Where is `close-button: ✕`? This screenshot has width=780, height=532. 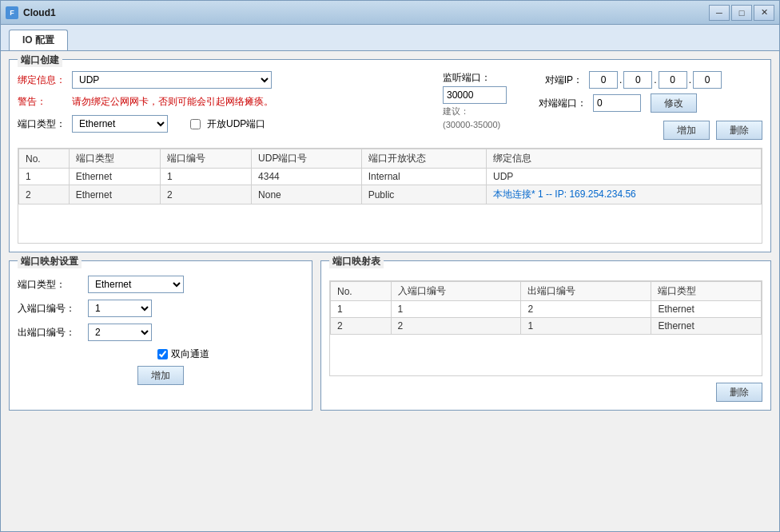 close-button: ✕ is located at coordinates (764, 13).